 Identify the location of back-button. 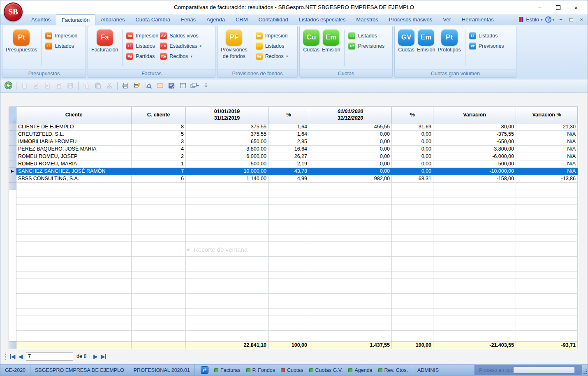
(8, 86).